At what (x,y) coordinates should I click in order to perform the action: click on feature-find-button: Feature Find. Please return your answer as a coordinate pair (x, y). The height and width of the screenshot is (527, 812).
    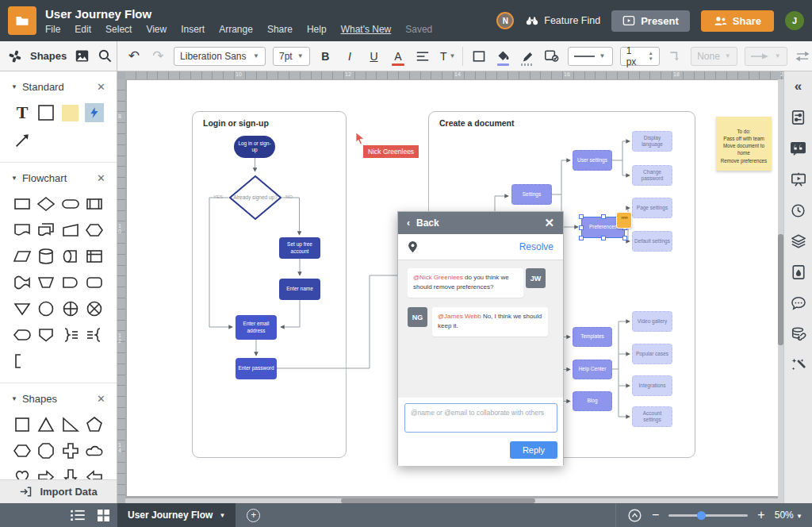
    Looking at the image, I should click on (563, 21).